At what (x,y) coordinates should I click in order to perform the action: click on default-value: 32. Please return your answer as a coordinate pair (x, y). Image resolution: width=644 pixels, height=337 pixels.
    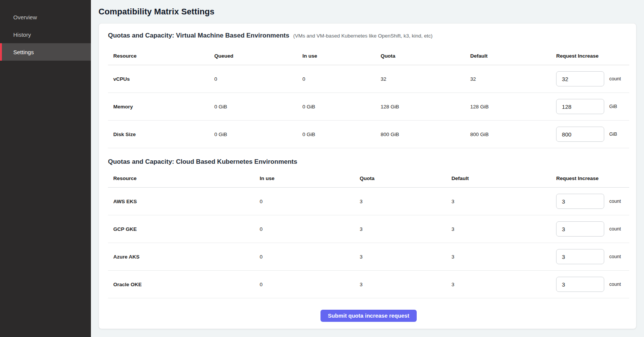
    Looking at the image, I should click on (513, 79).